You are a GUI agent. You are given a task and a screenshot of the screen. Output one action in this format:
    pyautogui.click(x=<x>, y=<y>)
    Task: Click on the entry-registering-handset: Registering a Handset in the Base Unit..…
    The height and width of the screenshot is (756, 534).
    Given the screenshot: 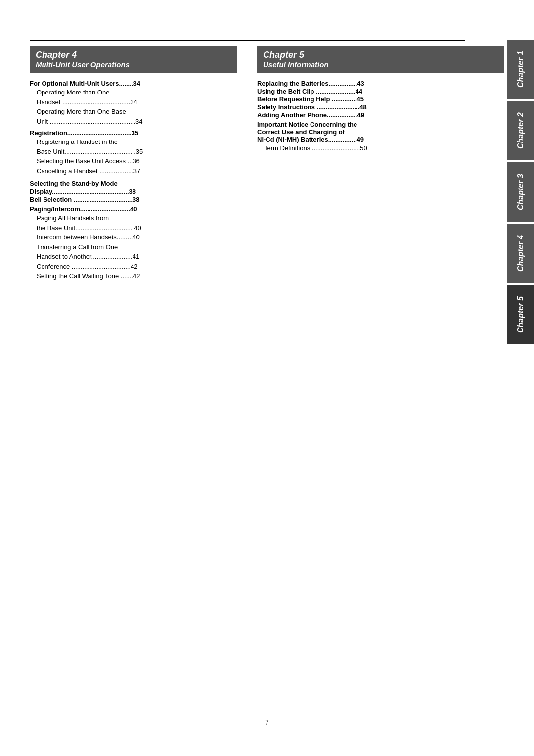 What is the action you would take?
    pyautogui.click(x=134, y=146)
    